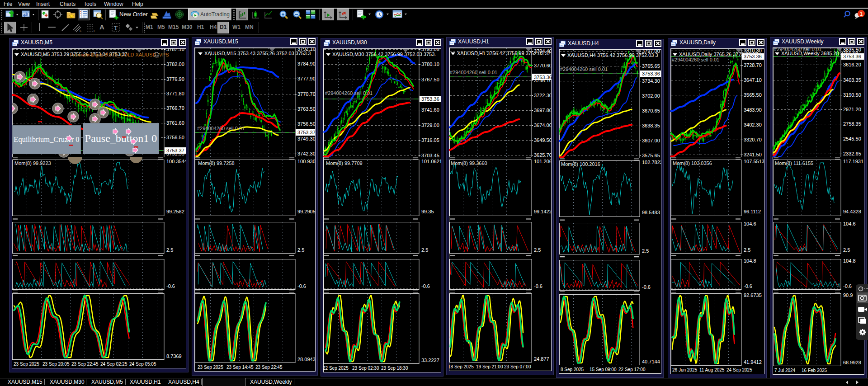 The image size is (868, 386). What do you see at coordinates (542, 155) in the screenshot?
I see `svg-text: 3625.70` at bounding box center [542, 155].